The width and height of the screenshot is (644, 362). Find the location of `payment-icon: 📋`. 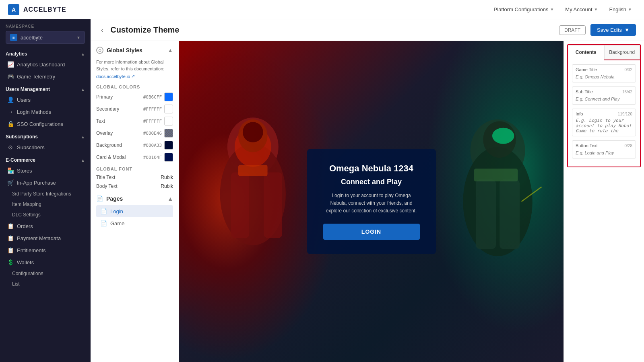

payment-icon: 📋 is located at coordinates (10, 238).